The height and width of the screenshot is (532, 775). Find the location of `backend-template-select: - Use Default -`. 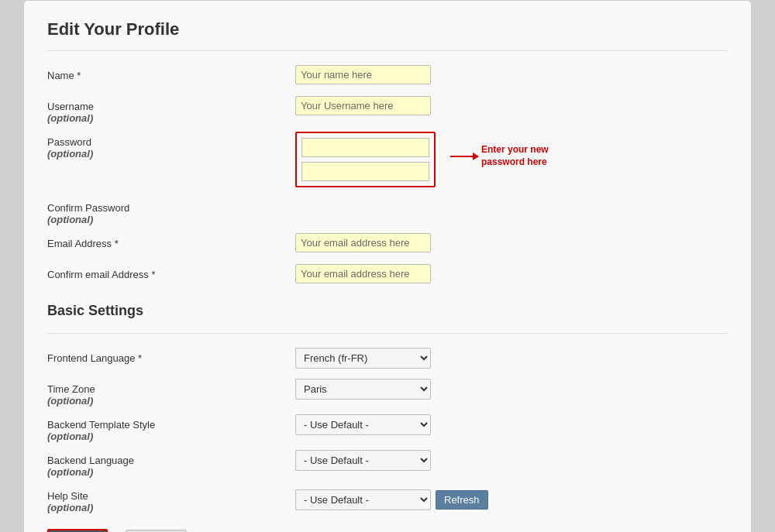

backend-template-select: - Use Default - is located at coordinates (363, 424).